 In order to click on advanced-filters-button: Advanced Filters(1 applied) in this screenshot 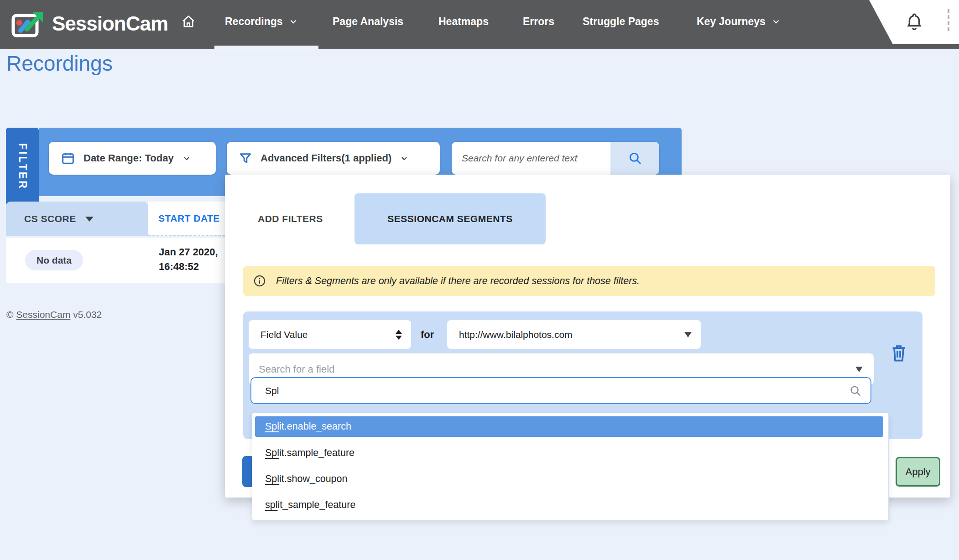, I will do `click(333, 158)`.